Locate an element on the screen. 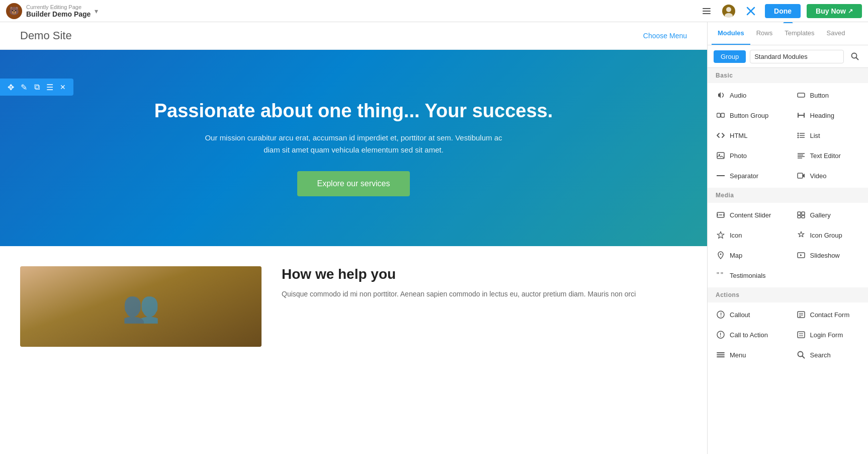  section-basic: Basic is located at coordinates (788, 75).